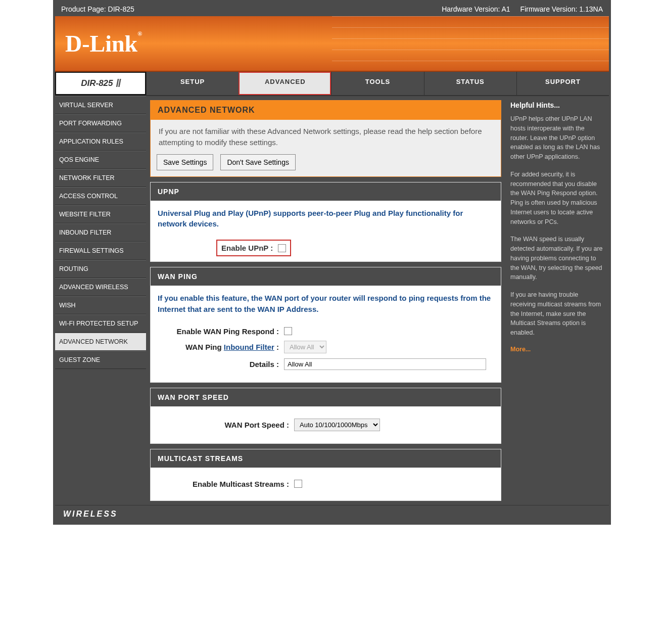 The height and width of the screenshot is (644, 664). Describe the element at coordinates (101, 360) in the screenshot. I see `sidebar-item-guest-zone: GUEST ZONE` at that location.